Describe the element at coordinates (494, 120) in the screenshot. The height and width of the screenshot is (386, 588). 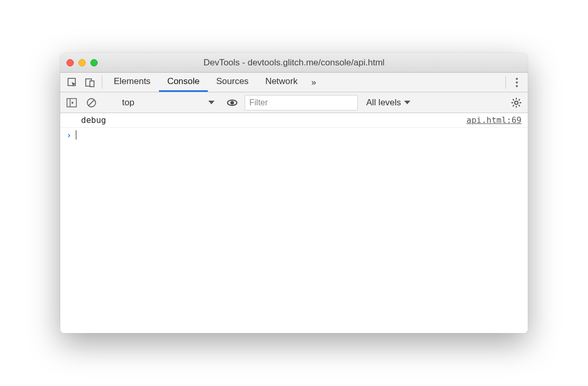
I see `log-source-link: api.html:69` at that location.